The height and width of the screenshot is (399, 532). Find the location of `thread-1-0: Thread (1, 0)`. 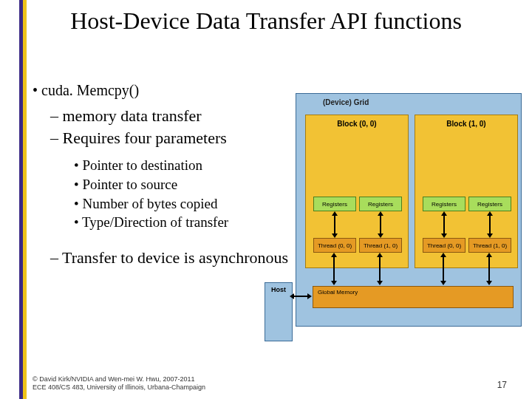

thread-1-0: Thread (1, 0) is located at coordinates (381, 245).